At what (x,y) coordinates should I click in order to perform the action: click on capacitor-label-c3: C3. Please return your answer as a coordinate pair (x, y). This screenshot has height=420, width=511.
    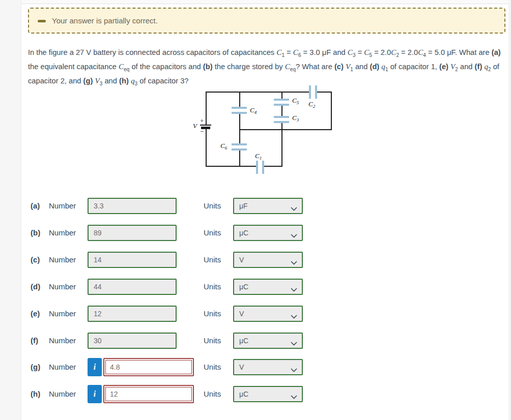
    Looking at the image, I should click on (295, 118).